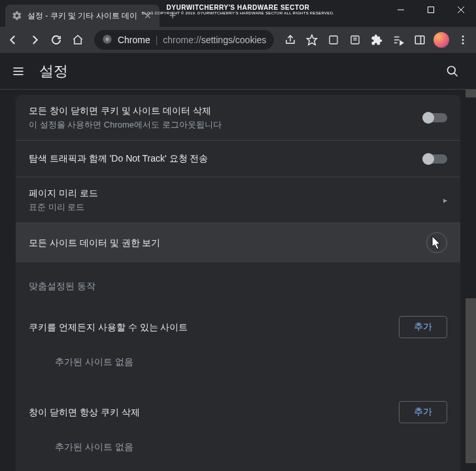 The width and height of the screenshot is (476, 471). I want to click on profile-avatar, so click(441, 40).